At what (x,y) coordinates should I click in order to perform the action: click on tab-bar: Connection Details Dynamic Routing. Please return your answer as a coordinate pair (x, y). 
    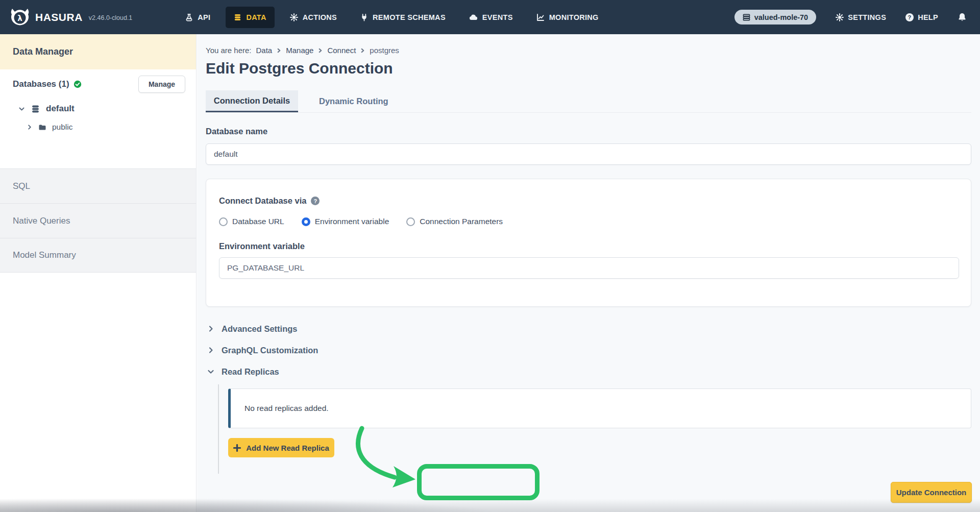
    Looking at the image, I should click on (589, 102).